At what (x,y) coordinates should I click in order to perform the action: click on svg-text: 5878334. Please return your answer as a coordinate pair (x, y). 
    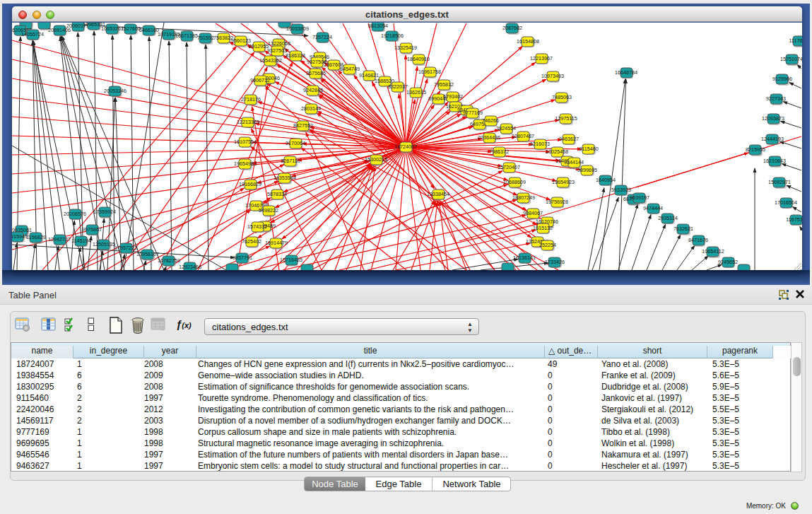
    Looking at the image, I should click on (277, 194).